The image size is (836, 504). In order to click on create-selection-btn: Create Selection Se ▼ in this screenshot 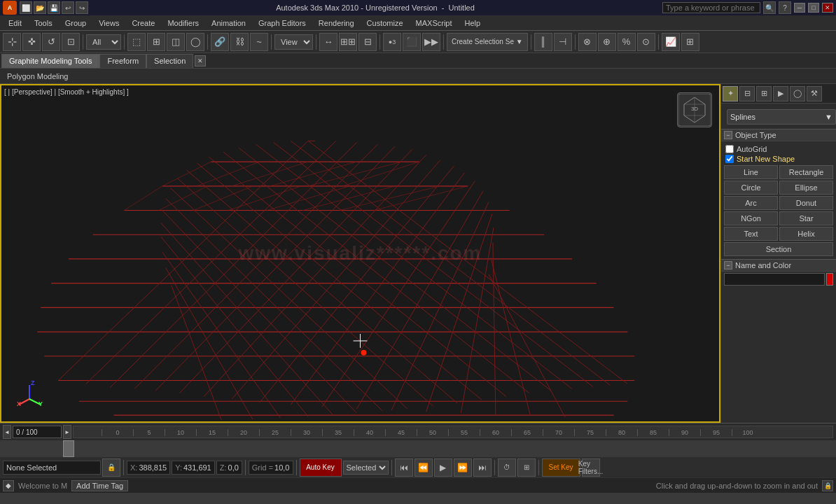, I will do `click(487, 42)`.